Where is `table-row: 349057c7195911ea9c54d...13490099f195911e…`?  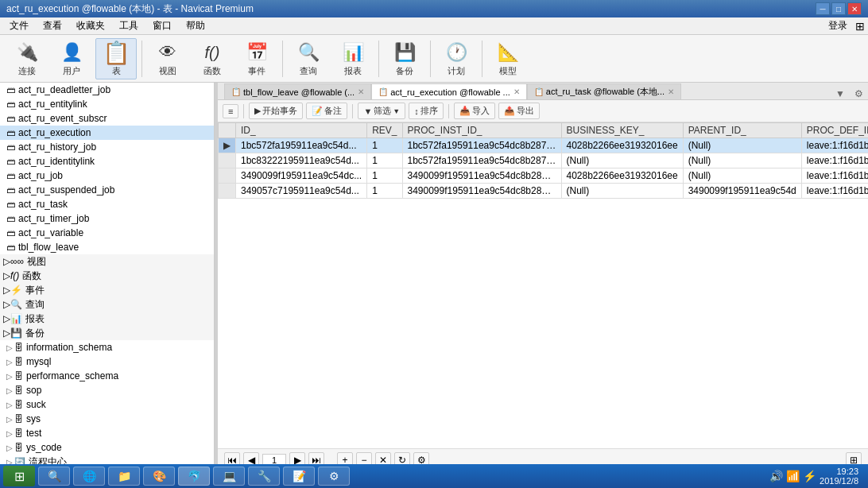 table-row: 349057c7195911ea9c54d...13490099f195911e… is located at coordinates (544, 191).